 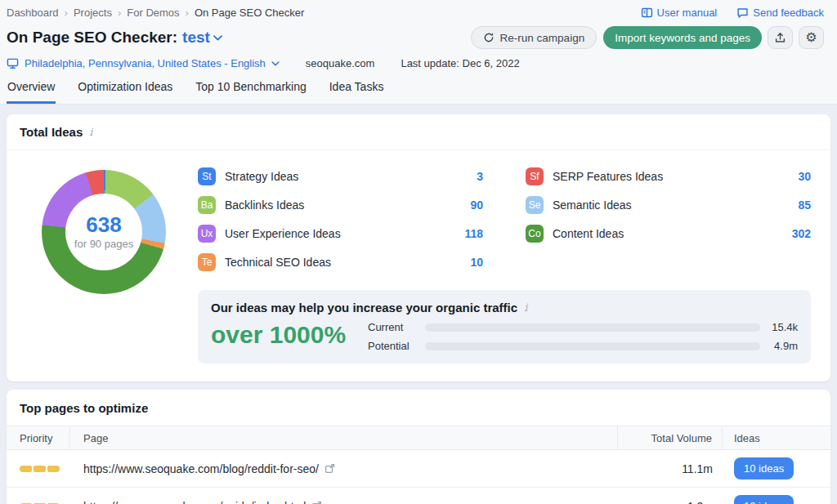 I want to click on total-volume-column-header: Total Volume, so click(x=670, y=438).